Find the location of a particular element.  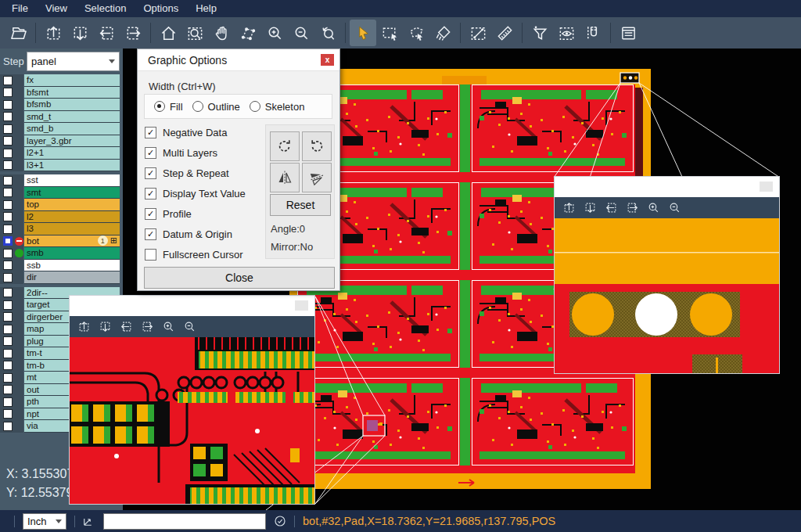

select-window-button is located at coordinates (390, 33).